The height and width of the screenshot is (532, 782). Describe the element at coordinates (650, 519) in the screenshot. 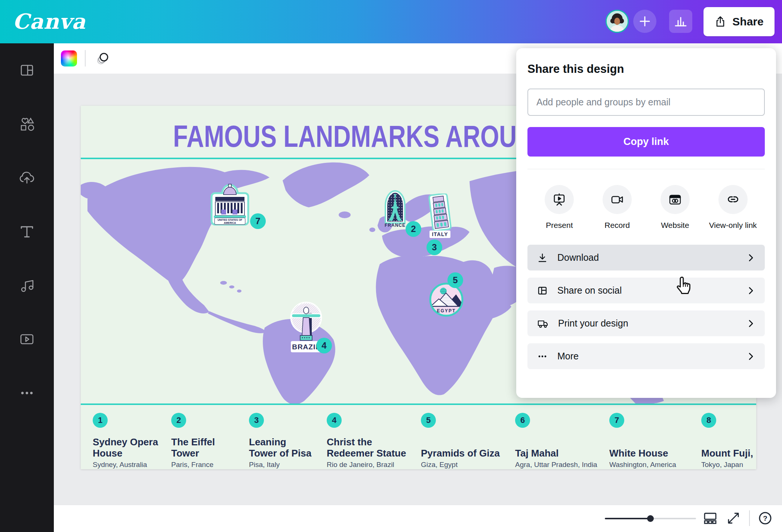

I see `zoom-slider` at that location.